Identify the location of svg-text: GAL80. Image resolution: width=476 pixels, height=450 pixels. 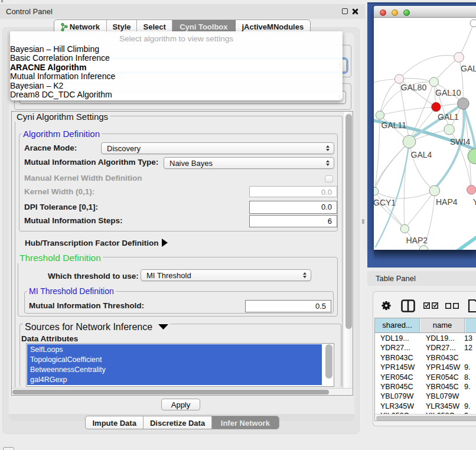
(414, 87).